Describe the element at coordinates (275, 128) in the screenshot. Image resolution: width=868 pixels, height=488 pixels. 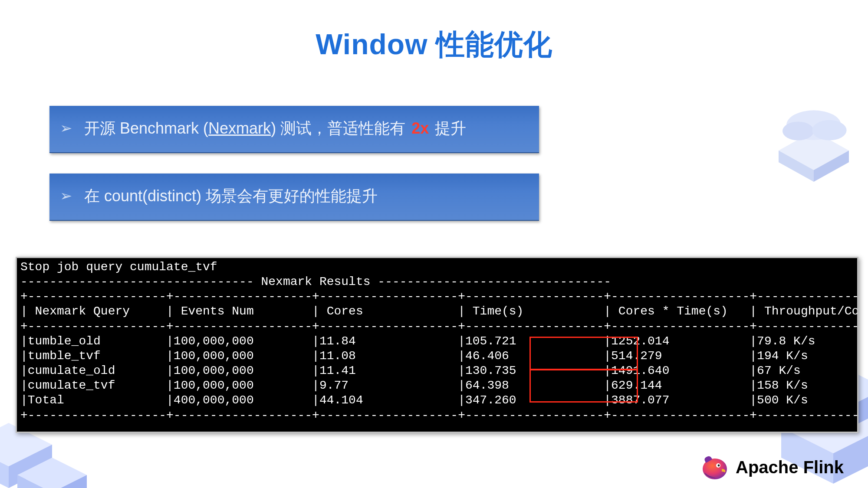
I see `bullet-text-1: 开源 Benchmark (Nexmark) 测试，普适性能有 2x 提升` at that location.